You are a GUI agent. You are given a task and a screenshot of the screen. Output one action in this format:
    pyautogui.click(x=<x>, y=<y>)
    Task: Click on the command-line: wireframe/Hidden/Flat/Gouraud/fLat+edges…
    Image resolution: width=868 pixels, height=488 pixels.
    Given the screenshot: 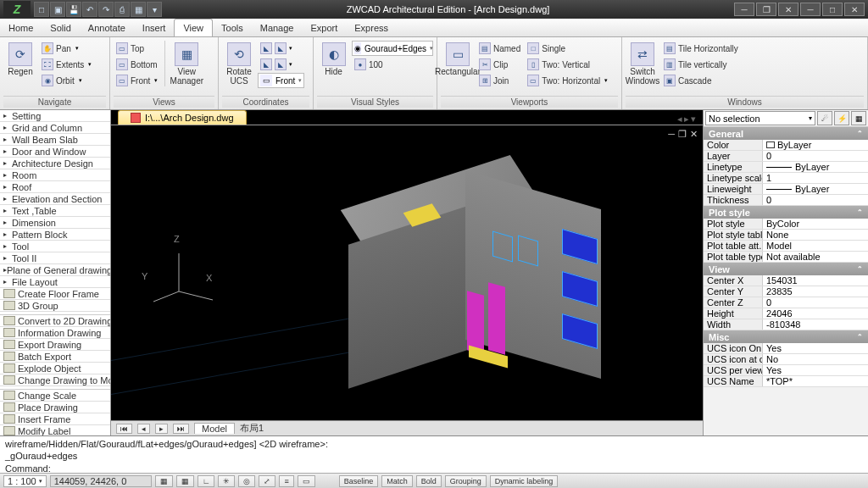 What is the action you would take?
    pyautogui.click(x=434, y=454)
    